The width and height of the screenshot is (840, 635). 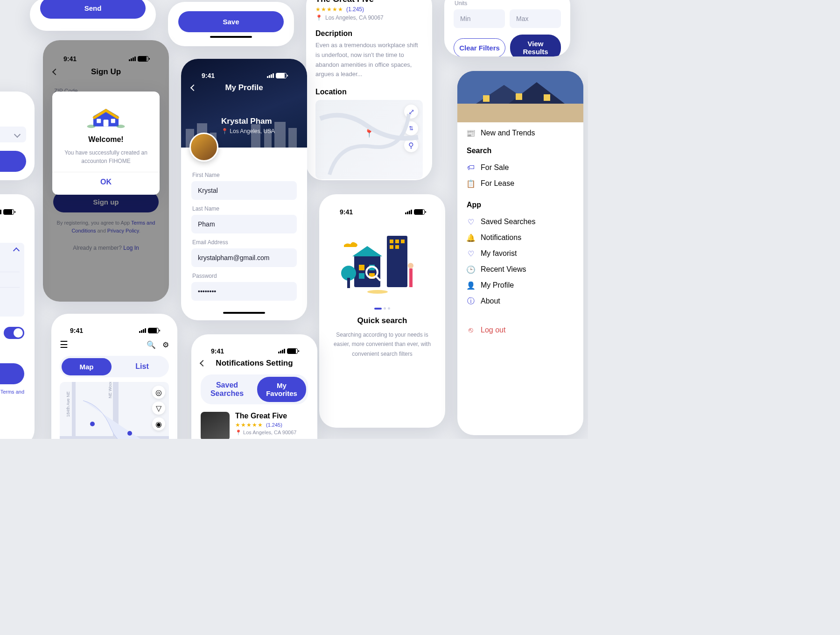 I want to click on menu-item-forlease: 📋For Lease, so click(x=520, y=183).